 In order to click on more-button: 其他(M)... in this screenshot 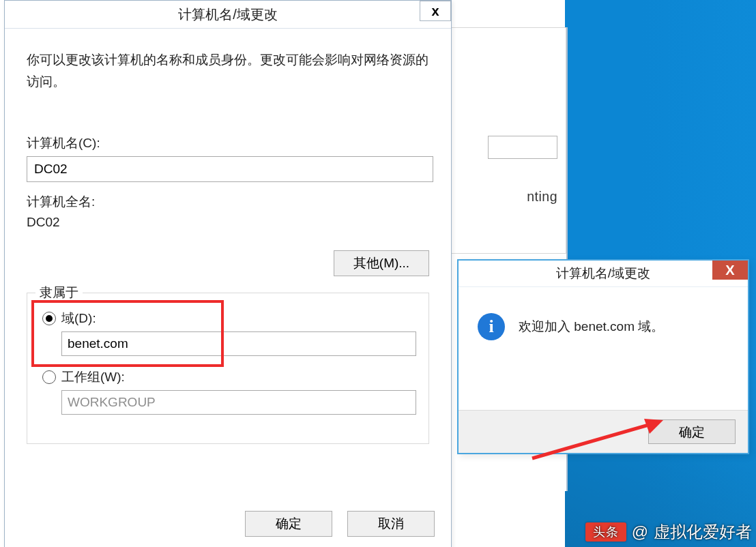, I will do `click(381, 263)`.